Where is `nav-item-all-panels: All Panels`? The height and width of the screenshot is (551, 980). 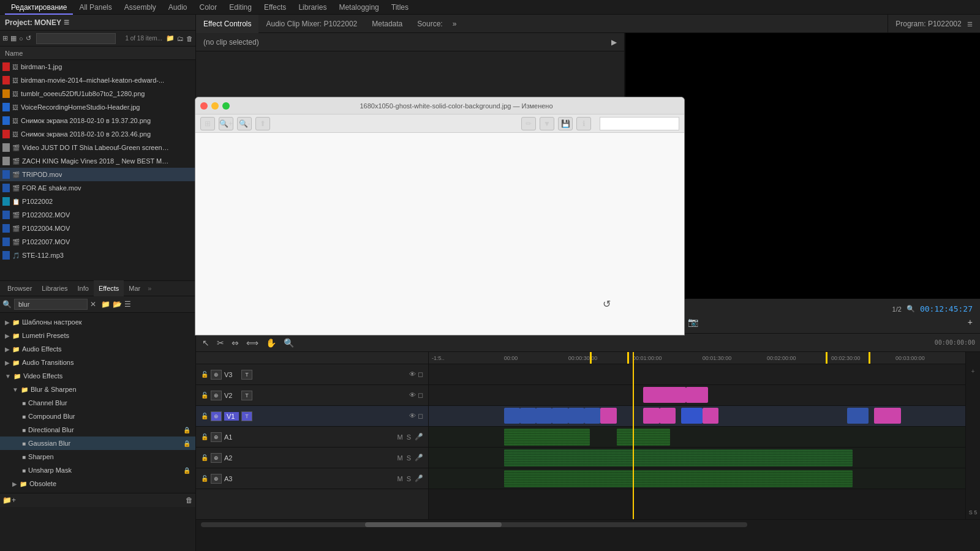
nav-item-all-panels: All Panels is located at coordinates (96, 7).